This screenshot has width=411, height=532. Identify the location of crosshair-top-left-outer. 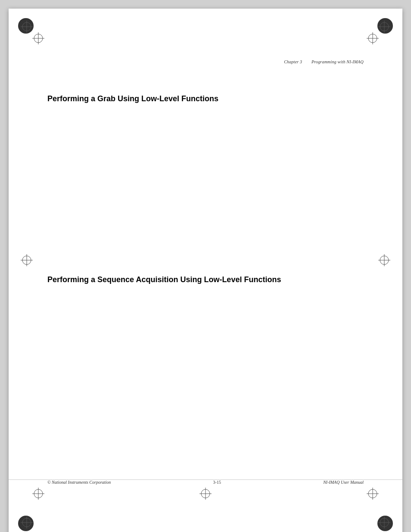
(27, 27).